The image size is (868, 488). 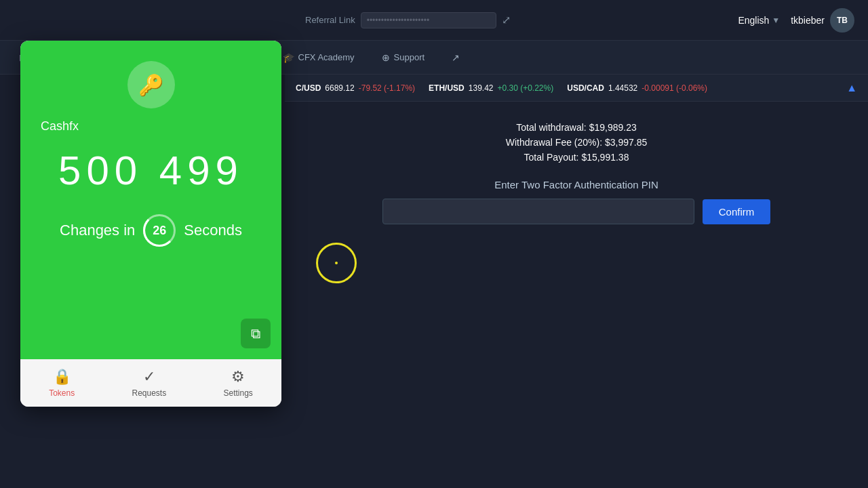 What do you see at coordinates (213, 230) in the screenshot?
I see `seconds-label: Seconds` at bounding box center [213, 230].